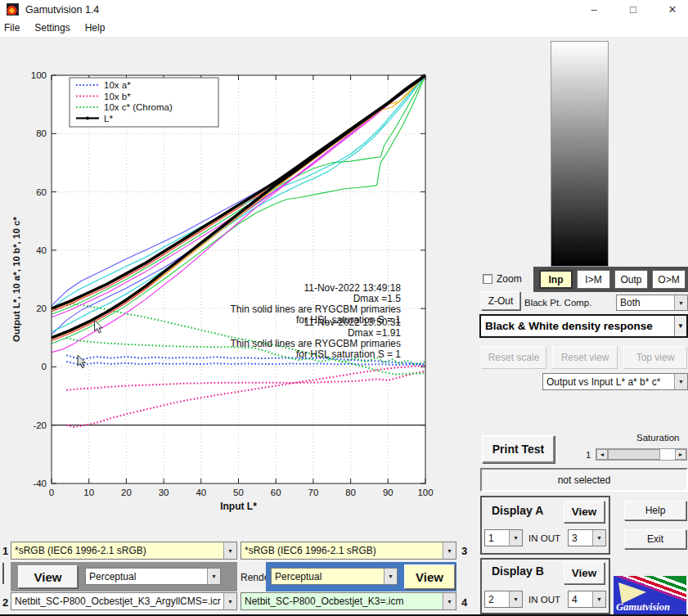 The image size is (688, 616). Describe the element at coordinates (164, 492) in the screenshot. I see `svg-text: 30` at that location.